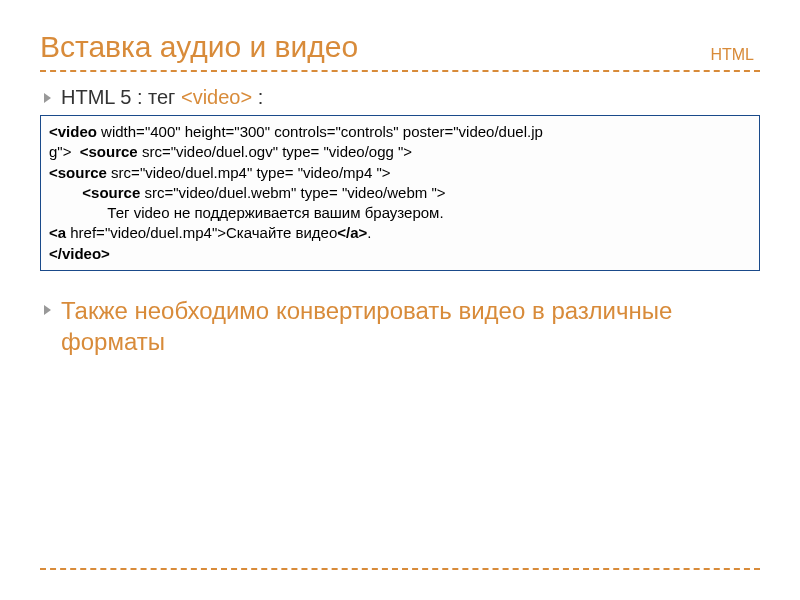 The width and height of the screenshot is (800, 600). I want to click on code-text: src="video/duel.ogv" type= "video/ogg ">, so click(275, 152).